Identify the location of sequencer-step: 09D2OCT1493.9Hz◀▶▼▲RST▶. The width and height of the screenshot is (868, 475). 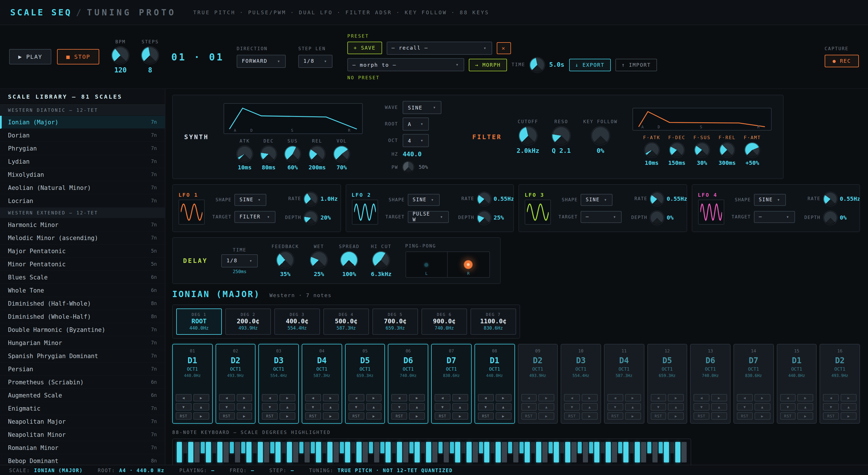
(538, 384).